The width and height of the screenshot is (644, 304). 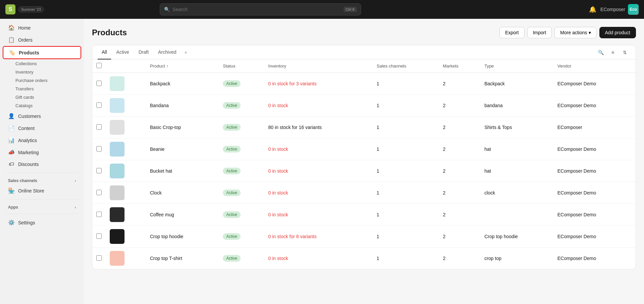 What do you see at coordinates (11, 164) in the screenshot?
I see `discounts-icon: 🏷` at bounding box center [11, 164].